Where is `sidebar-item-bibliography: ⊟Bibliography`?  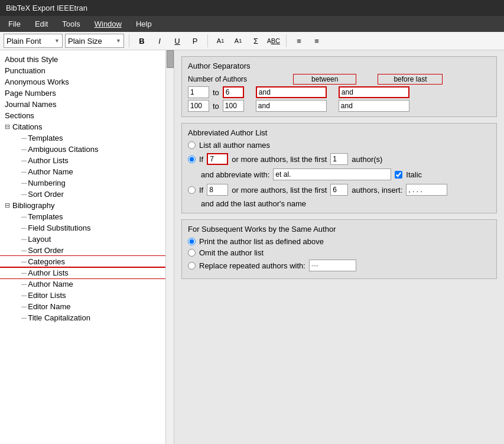
sidebar-item-bibliography: ⊟Bibliography is located at coordinates (87, 206).